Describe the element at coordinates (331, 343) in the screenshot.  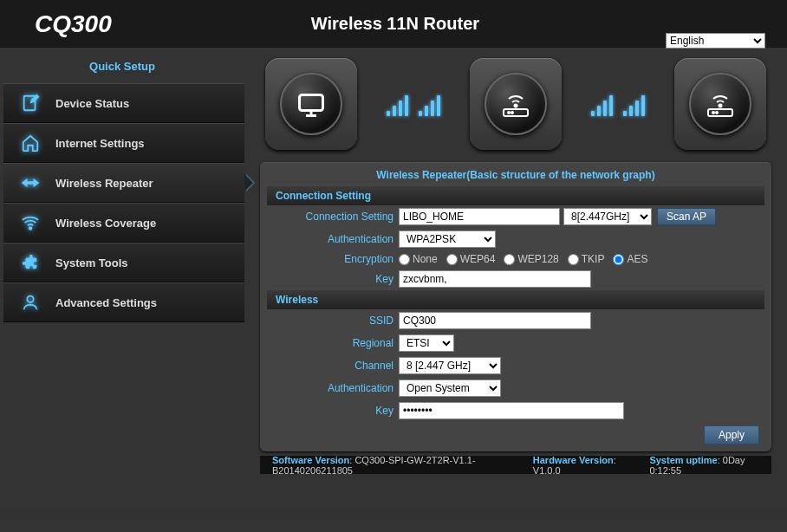
I see `label-regional: Regional` at that location.